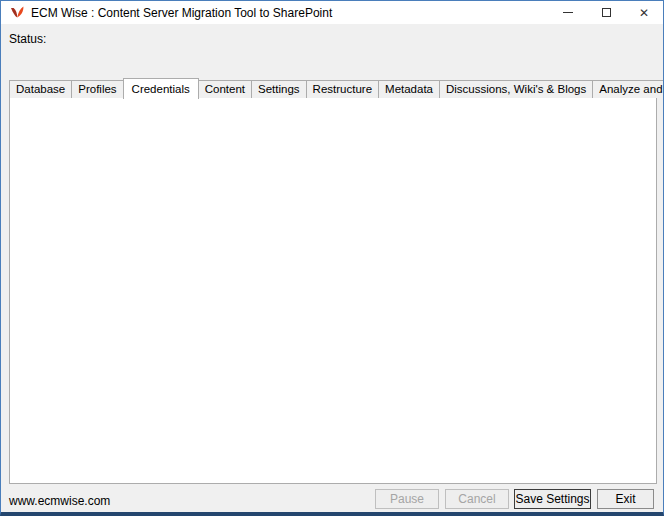 The height and width of the screenshot is (516, 664). What do you see at coordinates (644, 12) in the screenshot?
I see `close-button: ✕` at bounding box center [644, 12].